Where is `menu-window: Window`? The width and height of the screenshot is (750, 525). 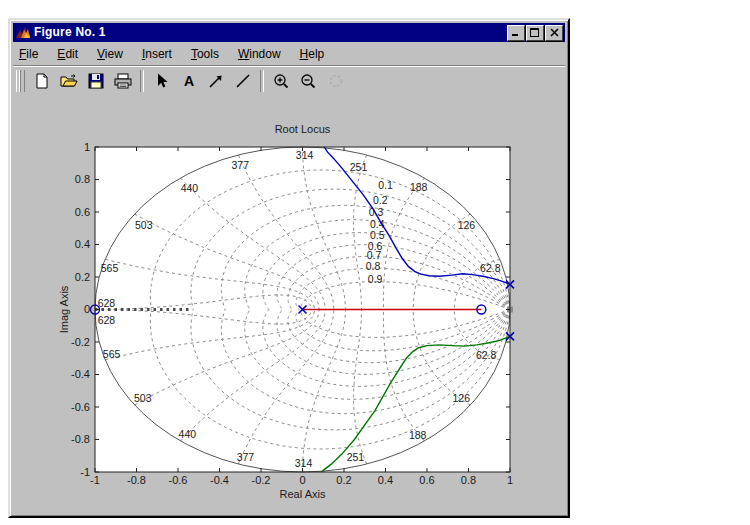 menu-window: Window is located at coordinates (260, 54).